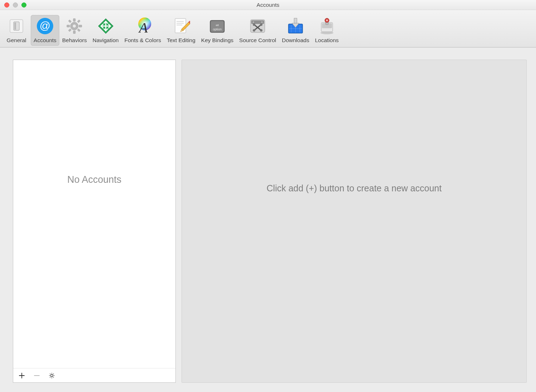 Image resolution: width=536 pixels, height=392 pixels. I want to click on zoom-window-button, so click(24, 5).